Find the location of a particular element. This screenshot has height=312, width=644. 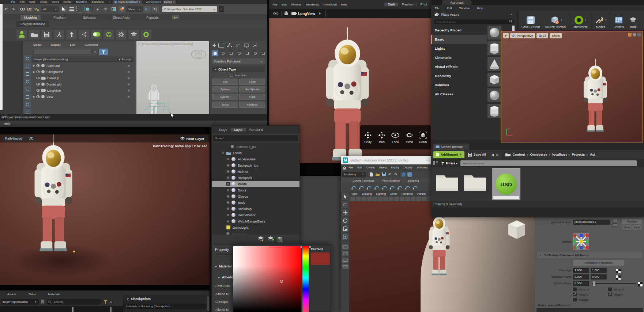

breadcrumb-item: Ast is located at coordinates (592, 155).